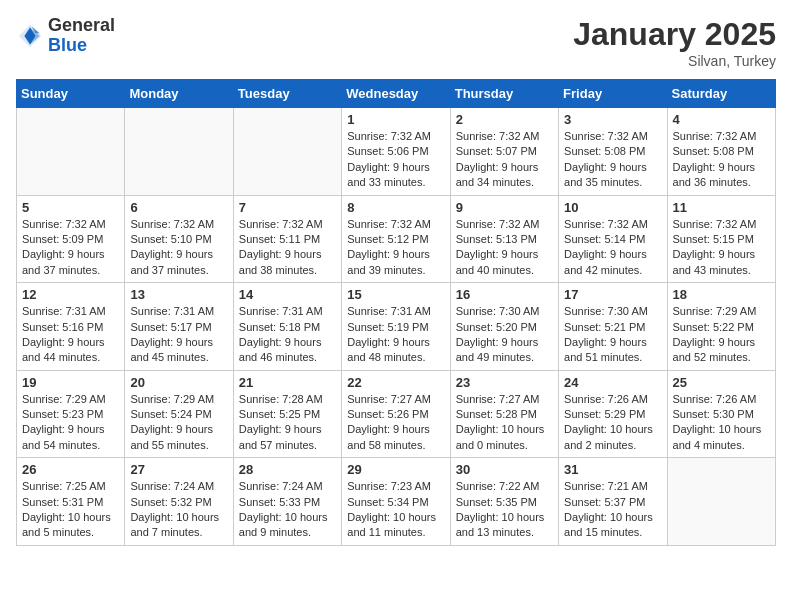  Describe the element at coordinates (612, 208) in the screenshot. I see `day-number: 10` at that location.